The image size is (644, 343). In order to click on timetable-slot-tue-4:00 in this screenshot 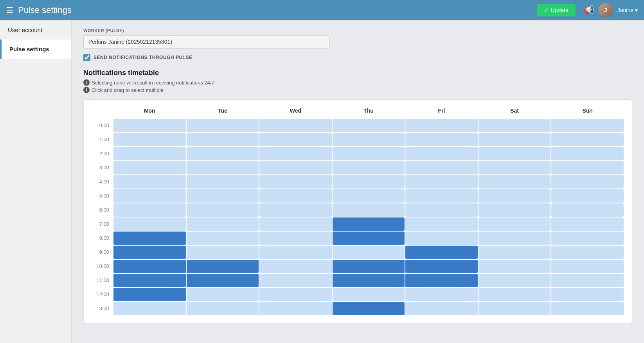, I will do `click(223, 182)`.